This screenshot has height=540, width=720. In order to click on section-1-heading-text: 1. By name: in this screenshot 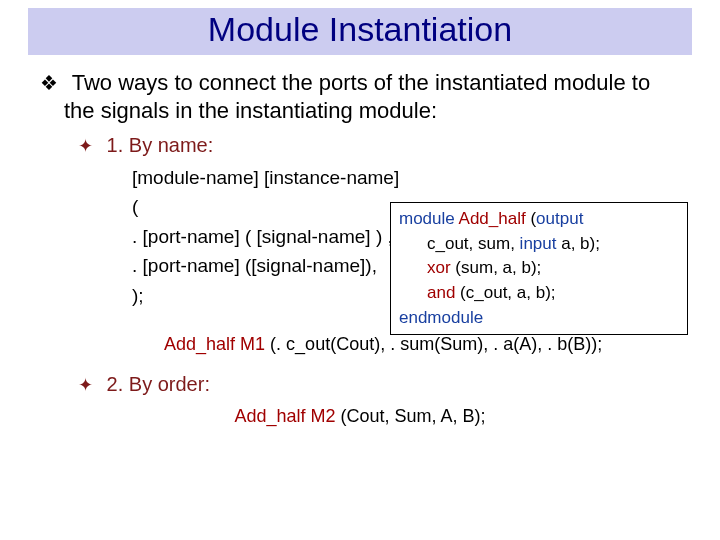, I will do `click(160, 145)`.